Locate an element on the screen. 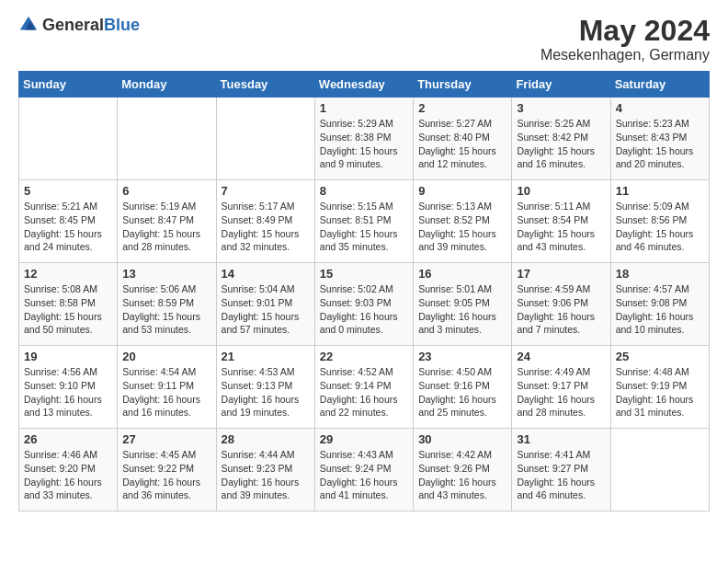  day-info: Sunrise: 4:46 AMSunset: 9:20 PMDaylight:… is located at coordinates (68, 475).